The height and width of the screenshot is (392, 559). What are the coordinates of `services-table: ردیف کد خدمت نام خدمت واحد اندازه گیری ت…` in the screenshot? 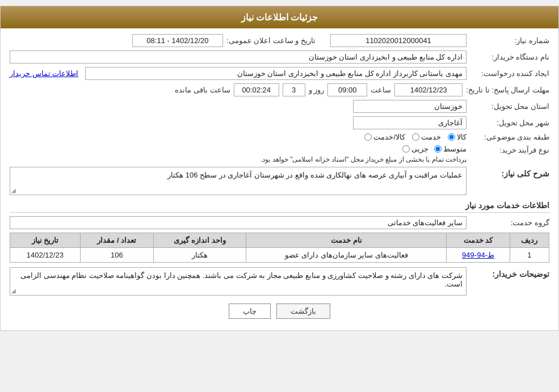 It's located at (279, 247).